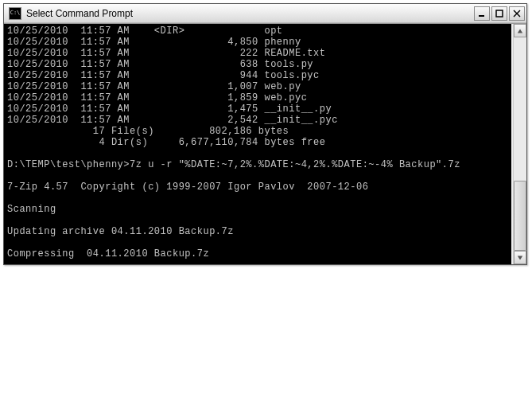  I want to click on maximize-icon, so click(499, 14).